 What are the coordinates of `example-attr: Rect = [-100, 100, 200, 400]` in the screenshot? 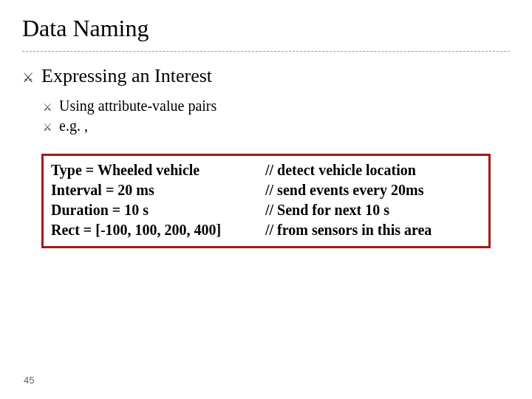 It's located at (158, 231).